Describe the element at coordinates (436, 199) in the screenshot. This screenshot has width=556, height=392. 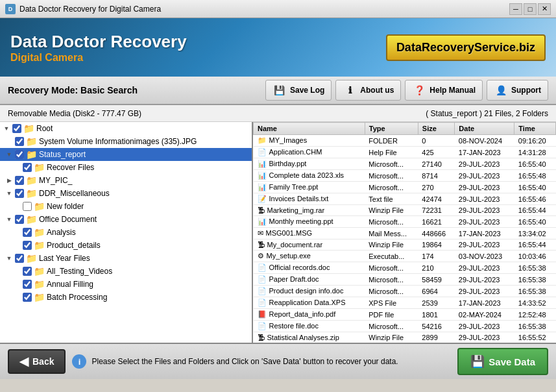
I see `file-size: 42474` at that location.